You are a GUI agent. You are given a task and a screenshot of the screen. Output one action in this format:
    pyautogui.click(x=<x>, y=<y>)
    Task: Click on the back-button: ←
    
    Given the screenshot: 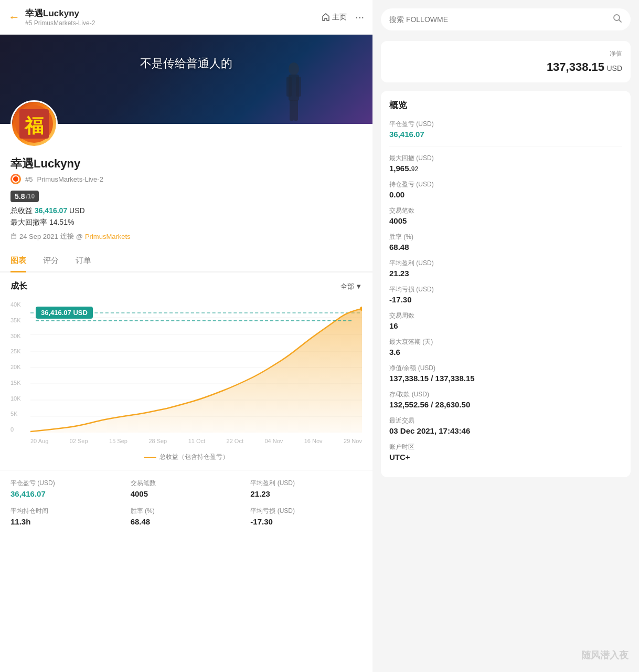 What is the action you would take?
    pyautogui.click(x=14, y=17)
    